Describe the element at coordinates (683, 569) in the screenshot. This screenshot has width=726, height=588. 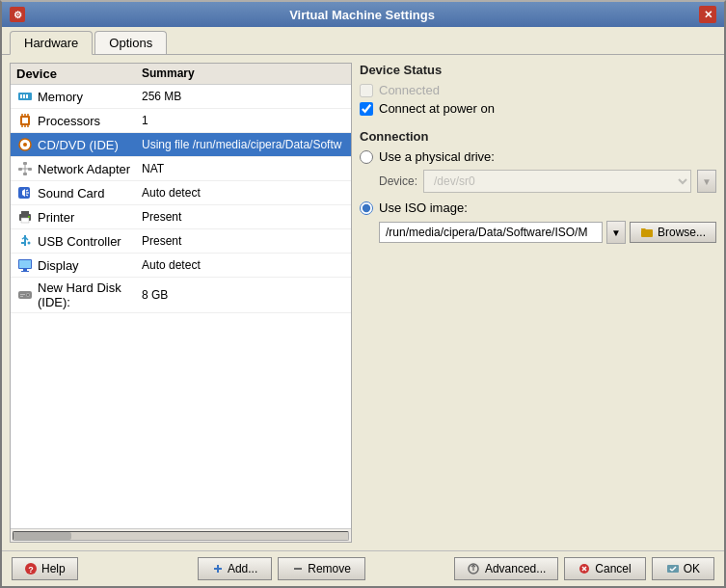
I see `ok-button: OK` at that location.